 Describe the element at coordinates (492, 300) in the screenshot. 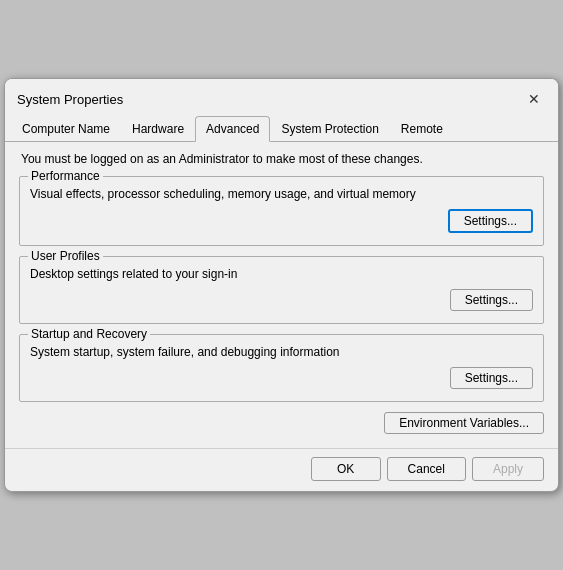

I see `user-profiles-settings-button: Settings...` at that location.